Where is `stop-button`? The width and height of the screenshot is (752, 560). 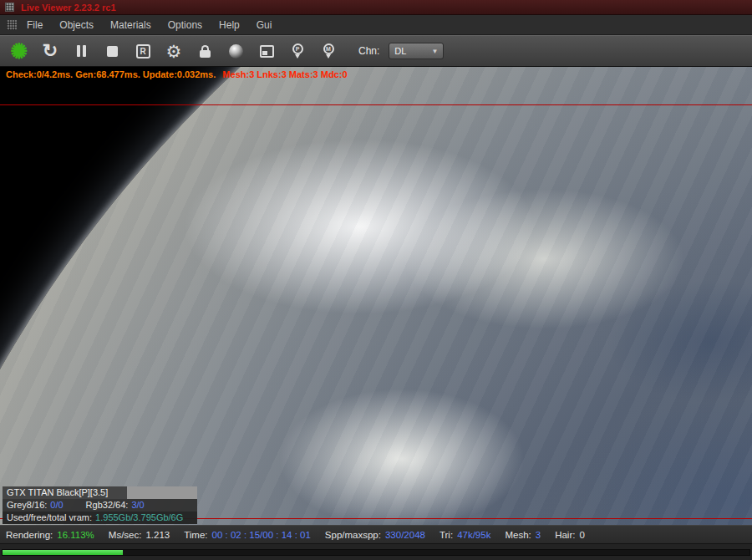
stop-button is located at coordinates (112, 51).